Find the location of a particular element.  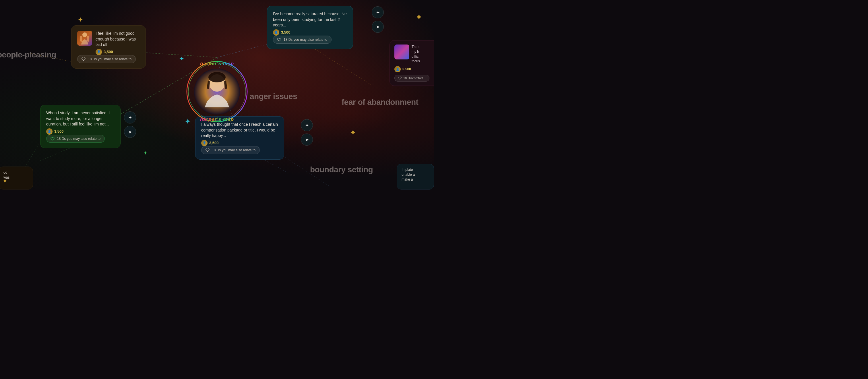

relate-btn-4: 18 Ds you may also relate to is located at coordinates (230, 150).